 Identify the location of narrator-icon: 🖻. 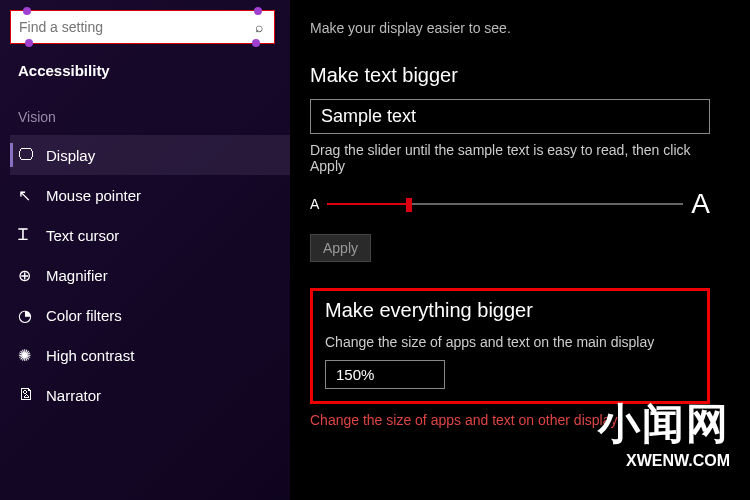
(32, 395).